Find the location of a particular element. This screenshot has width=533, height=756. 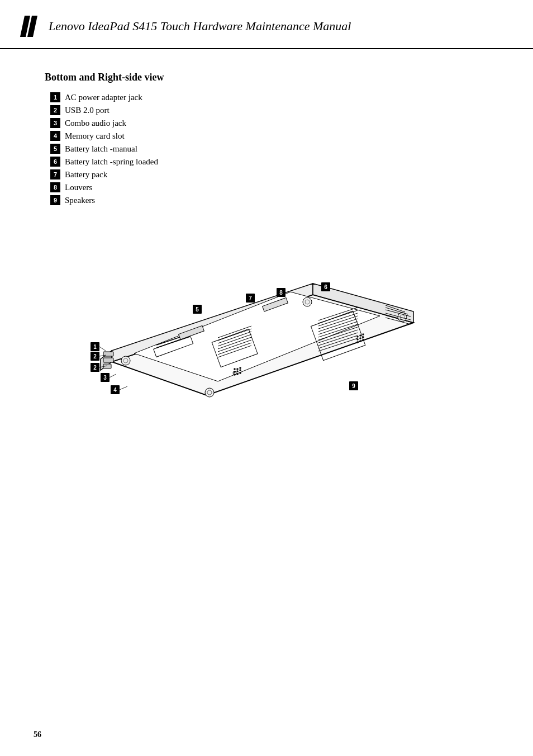

badge-9-diagram: 9 is located at coordinates (354, 386).